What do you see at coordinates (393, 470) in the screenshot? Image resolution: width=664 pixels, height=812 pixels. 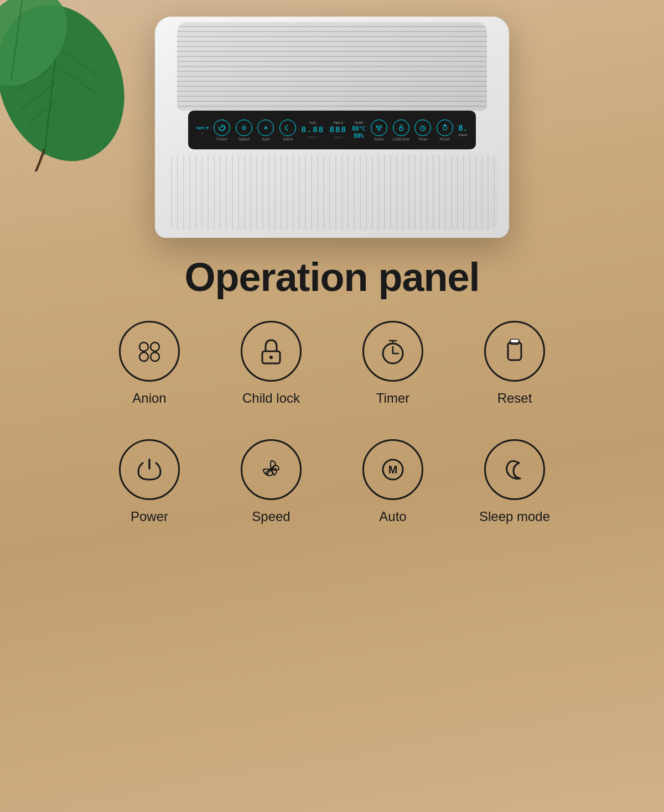 I see `auto-icon-circle: M` at bounding box center [393, 470].